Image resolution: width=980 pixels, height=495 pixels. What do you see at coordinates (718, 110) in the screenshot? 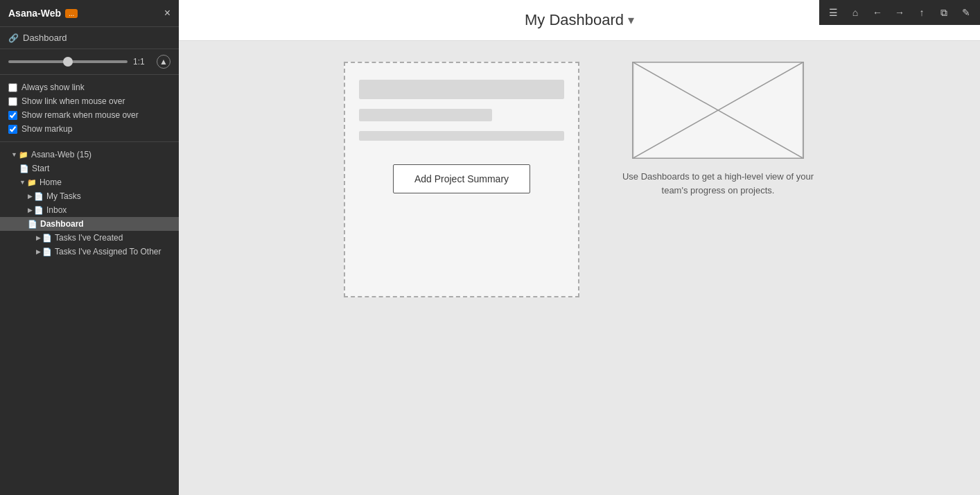
I see `image-placeholder` at bounding box center [718, 110].